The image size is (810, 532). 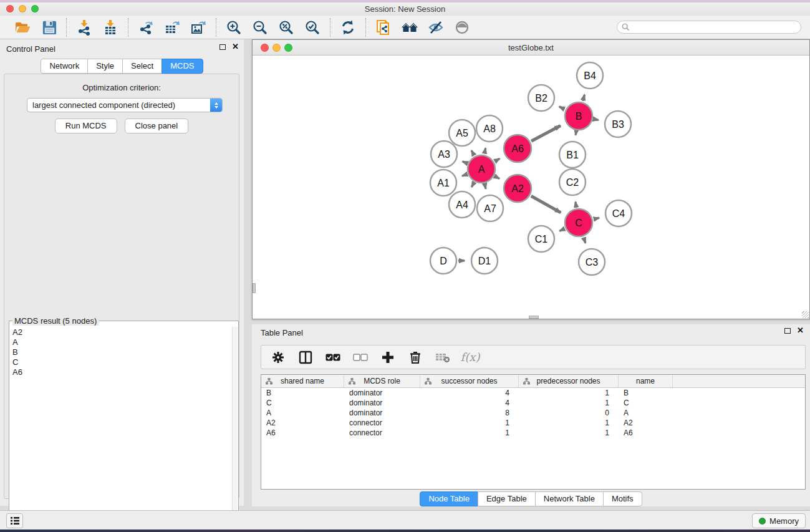 I want to click on column-header-shared-name: shared name, so click(x=303, y=381).